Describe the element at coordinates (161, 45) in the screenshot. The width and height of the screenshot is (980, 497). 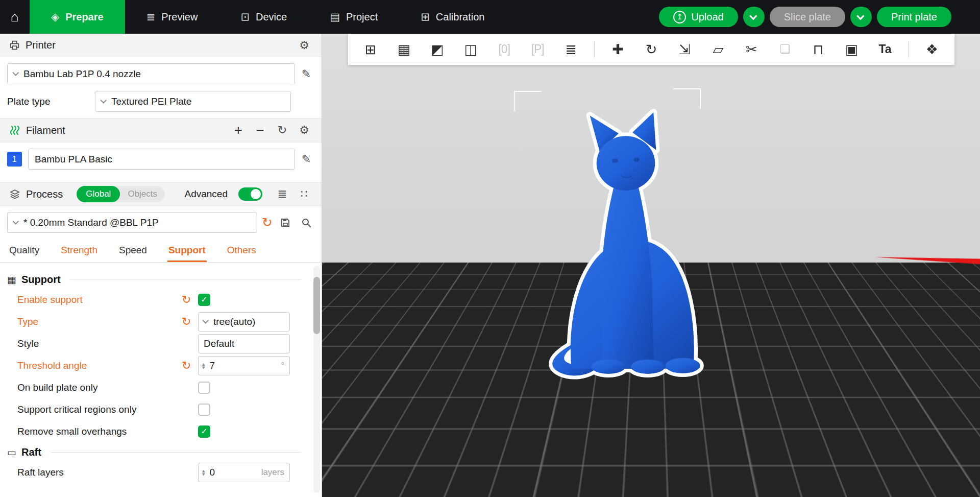
I see `printer-section-header: Printer ⚙` at that location.